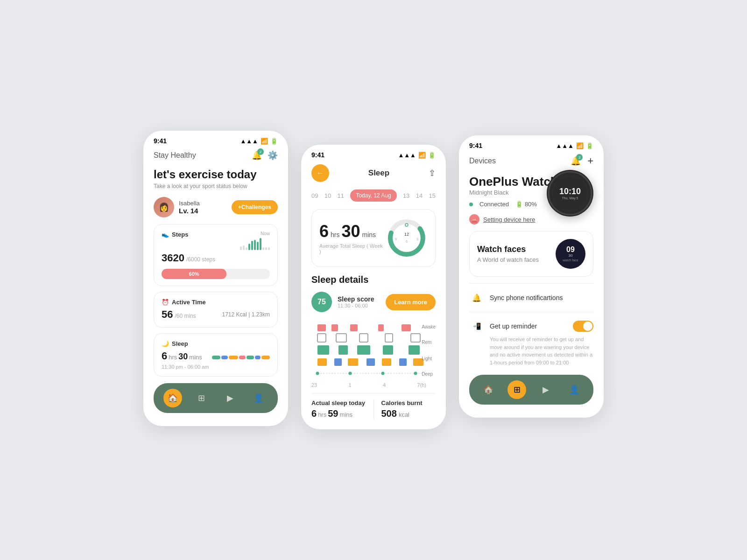 This screenshot has width=747, height=560. Describe the element at coordinates (160, 141) in the screenshot. I see `time-1: 9:41` at that location.